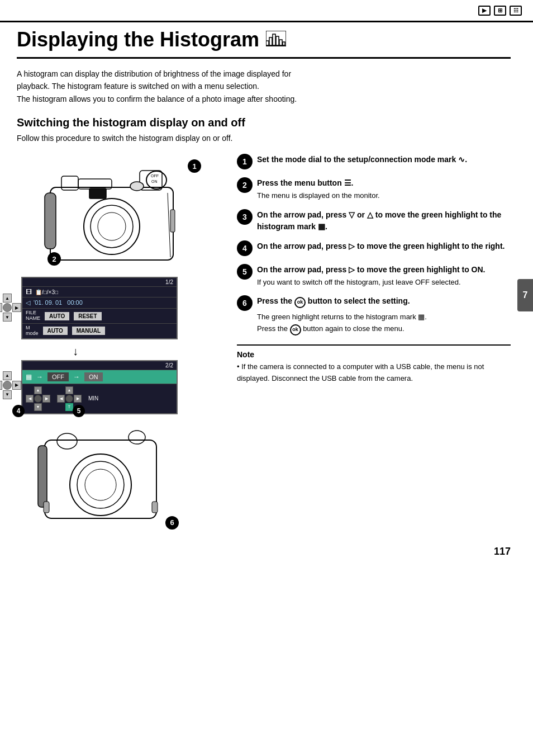 This screenshot has width=533, height=756. What do you see at coordinates (300, 303) in the screenshot?
I see `ok-icon-step6: ok` at bounding box center [300, 303].